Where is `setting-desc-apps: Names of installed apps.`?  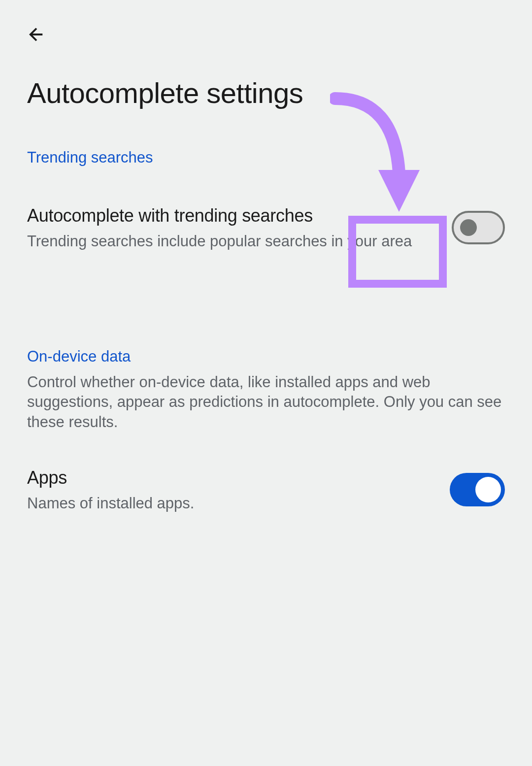
setting-desc-apps: Names of installed apps. is located at coordinates (238, 503).